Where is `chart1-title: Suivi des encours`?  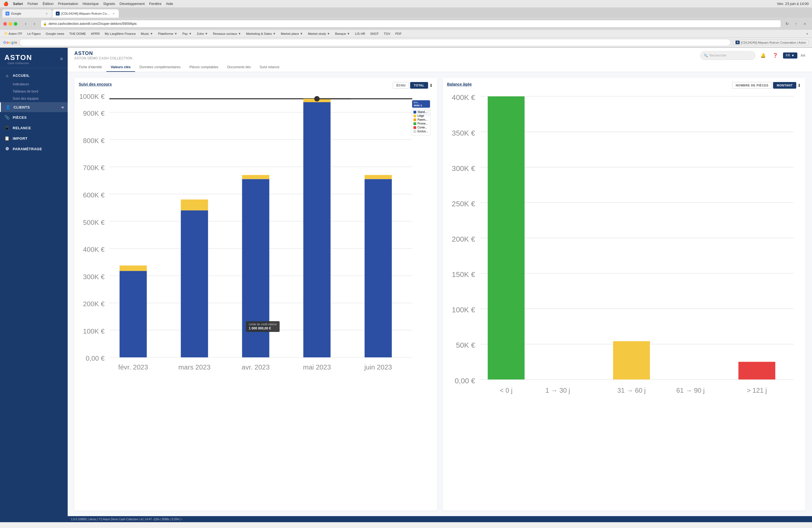 chart1-title: Suivi des encours is located at coordinates (96, 84).